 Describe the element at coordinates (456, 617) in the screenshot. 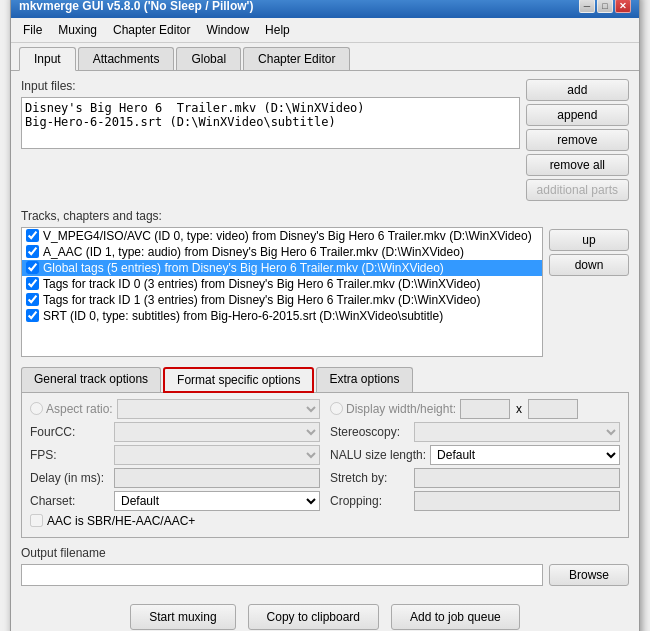

I see `add-job-queue-button: Add to job queue` at that location.